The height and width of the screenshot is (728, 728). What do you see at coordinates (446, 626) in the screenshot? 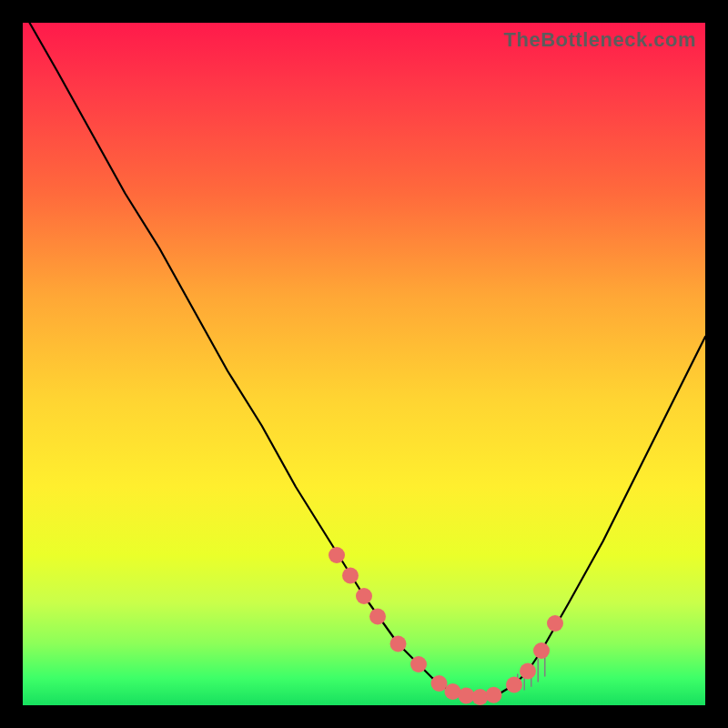
I see `highlight-markers-layer` at bounding box center [446, 626].